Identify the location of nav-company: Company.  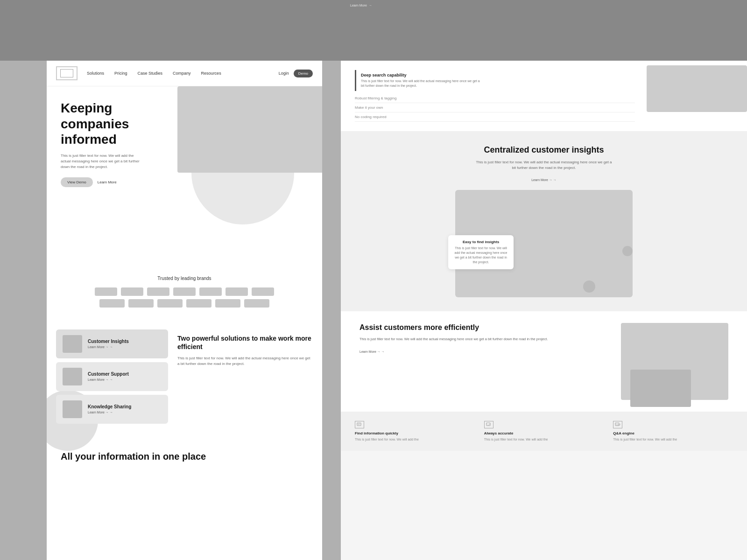
(182, 73).